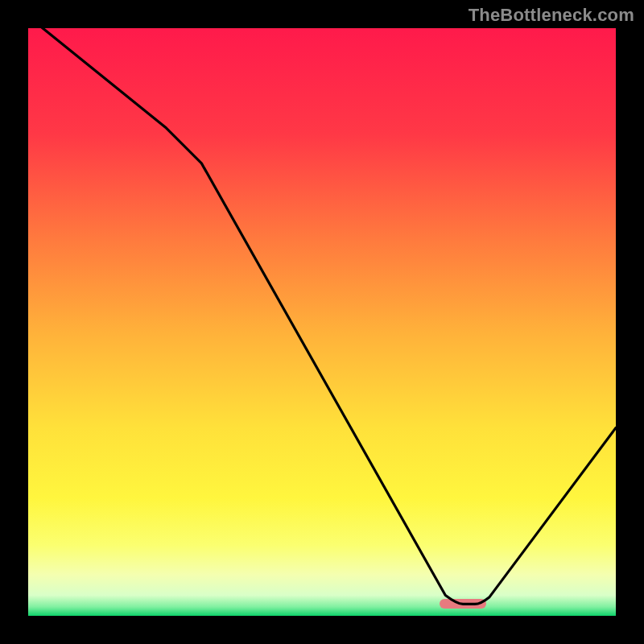 This screenshot has width=644, height=644. What do you see at coordinates (551, 15) in the screenshot?
I see `watermark-text: TheBottleneck.com` at bounding box center [551, 15].